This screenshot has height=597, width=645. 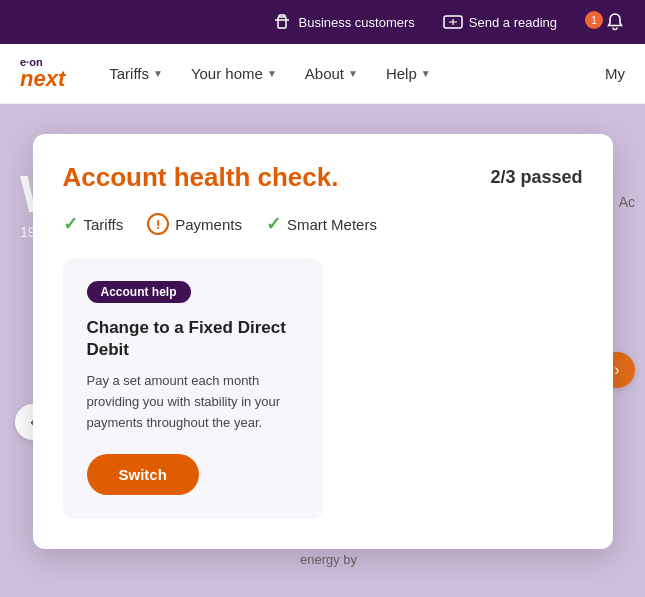 What do you see at coordinates (274, 224) in the screenshot?
I see `smart-meters-check-icon: ✓` at bounding box center [274, 224].